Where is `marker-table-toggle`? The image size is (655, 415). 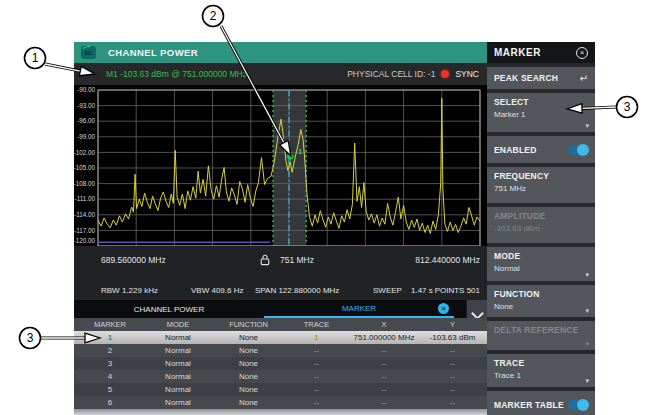 marker-table-toggle is located at coordinates (578, 405).